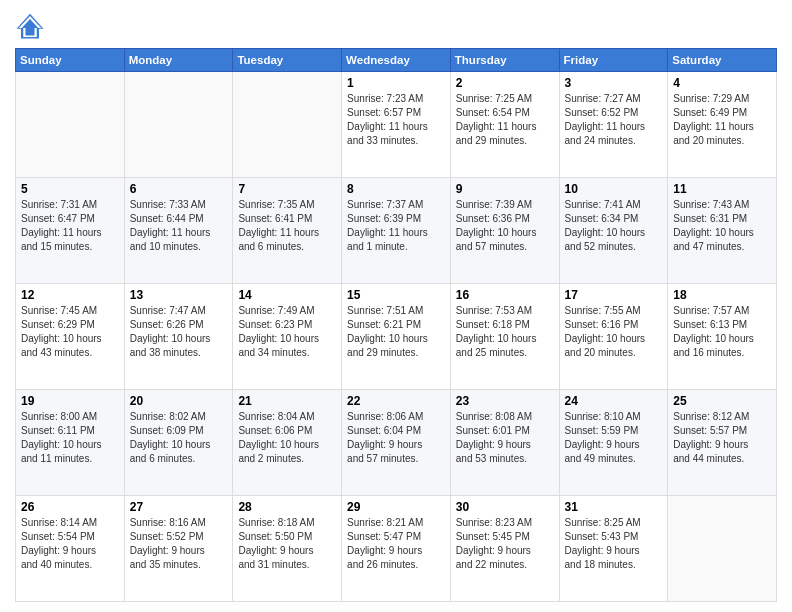 This screenshot has height=612, width=792. I want to click on day-info: Sunrise: 7:29 AM Sunset: 6:49 PM Dayligh…, so click(722, 120).